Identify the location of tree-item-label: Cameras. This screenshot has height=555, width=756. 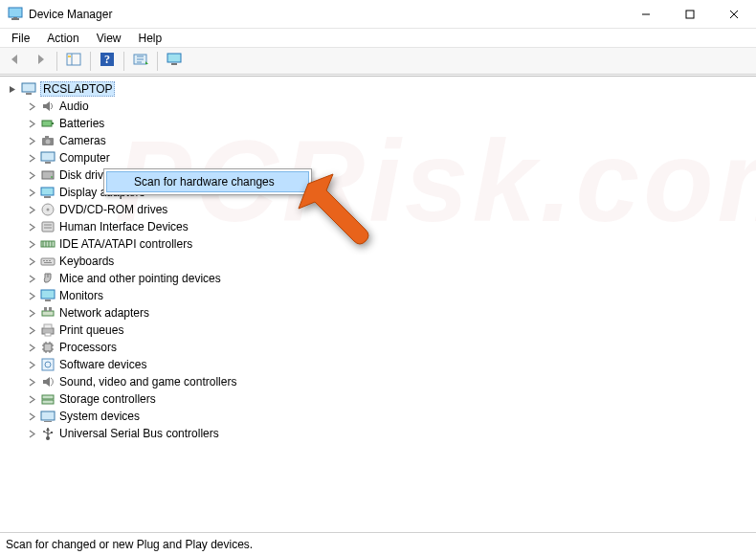
(82, 141).